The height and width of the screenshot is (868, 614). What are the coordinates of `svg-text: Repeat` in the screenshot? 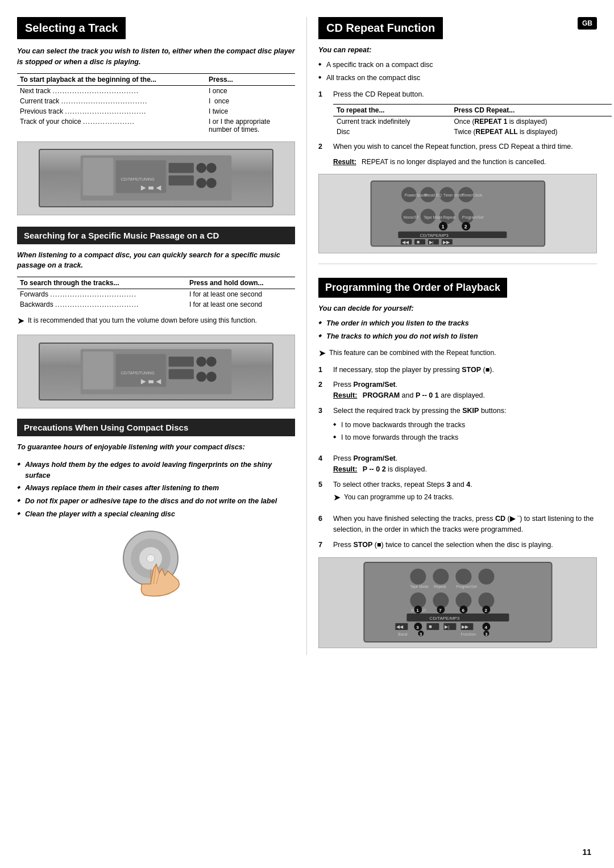 It's located at (449, 218).